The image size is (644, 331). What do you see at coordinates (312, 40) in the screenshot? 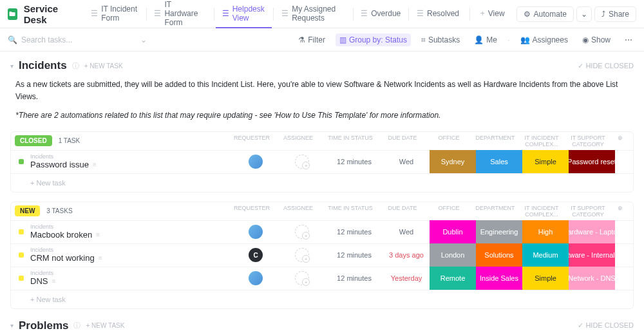
I see `filter-button: ⚗Filter` at bounding box center [312, 40].